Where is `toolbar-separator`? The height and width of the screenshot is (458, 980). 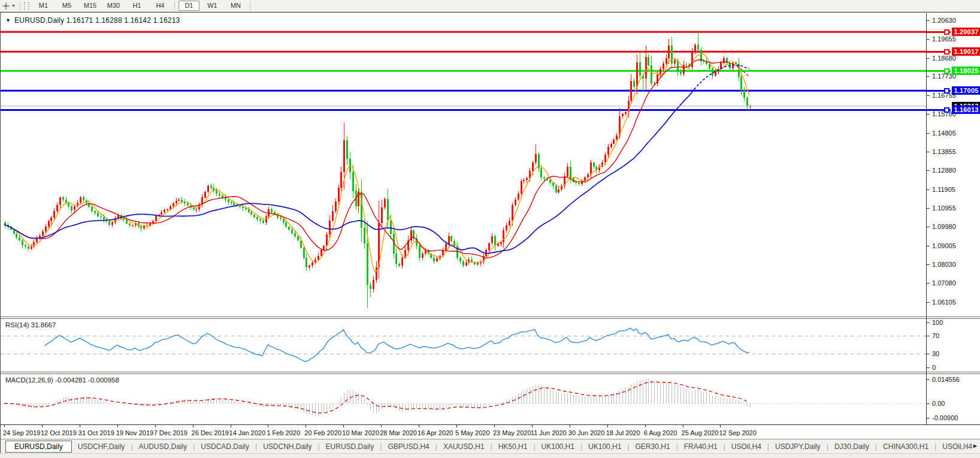
toolbar-separator is located at coordinates (20, 6).